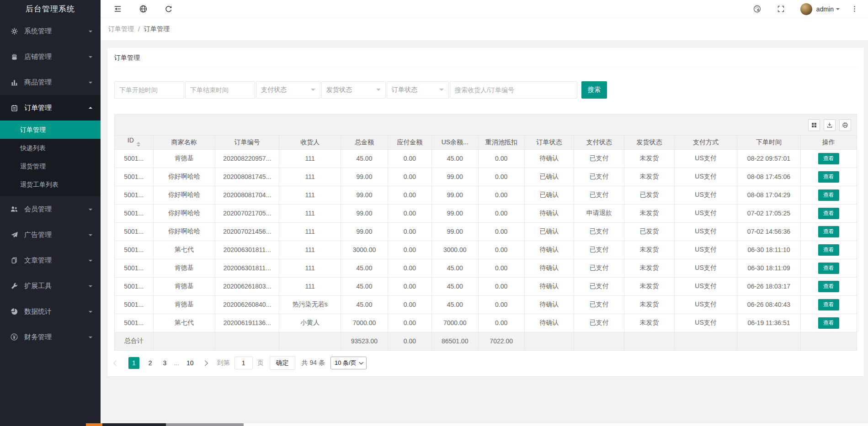  What do you see at coordinates (50, 209) in the screenshot?
I see `sidebar-item-4: 会员管理` at bounding box center [50, 209].